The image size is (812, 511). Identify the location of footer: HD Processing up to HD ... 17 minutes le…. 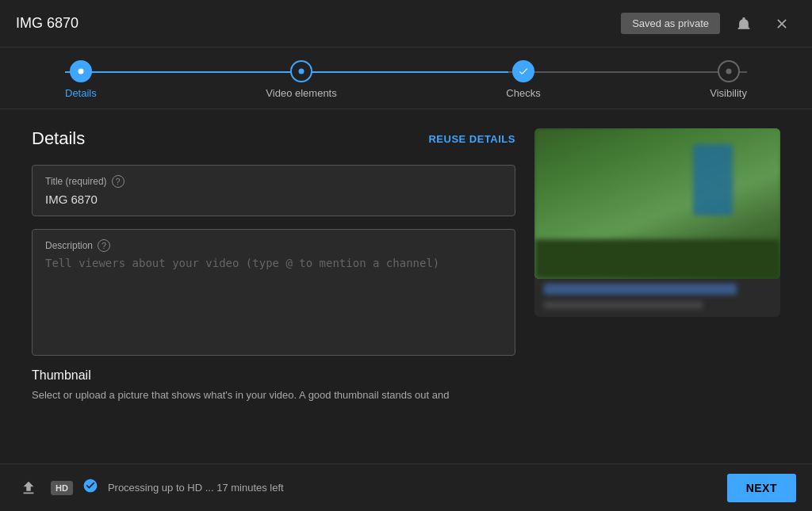
(406, 487).